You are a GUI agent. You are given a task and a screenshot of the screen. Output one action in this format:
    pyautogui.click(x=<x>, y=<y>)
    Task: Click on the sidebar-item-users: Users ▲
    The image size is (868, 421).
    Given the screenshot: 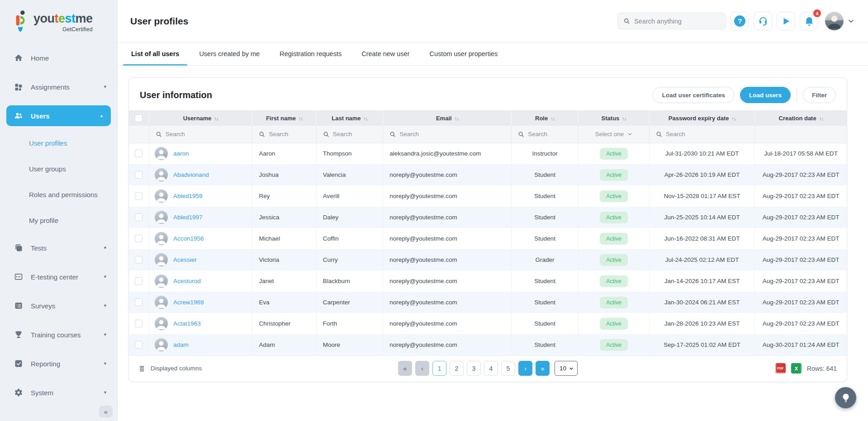 What is the action you would take?
    pyautogui.click(x=59, y=116)
    